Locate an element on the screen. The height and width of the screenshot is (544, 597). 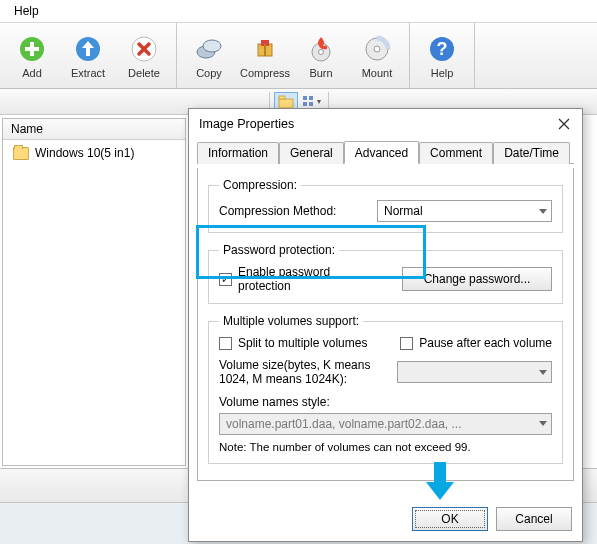
volumes-note: Note: The number of volumes can not exce… is located at coordinates (386, 447).